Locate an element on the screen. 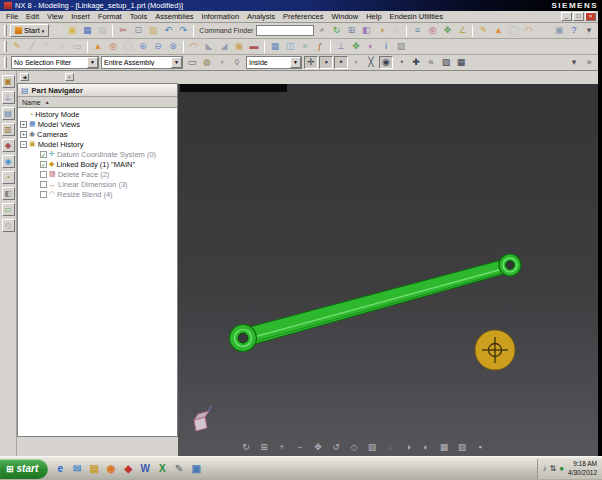 This screenshot has width=602, height=480. taskbar-clock: 9:18 AM 4/30/2012 is located at coordinates (582, 468).